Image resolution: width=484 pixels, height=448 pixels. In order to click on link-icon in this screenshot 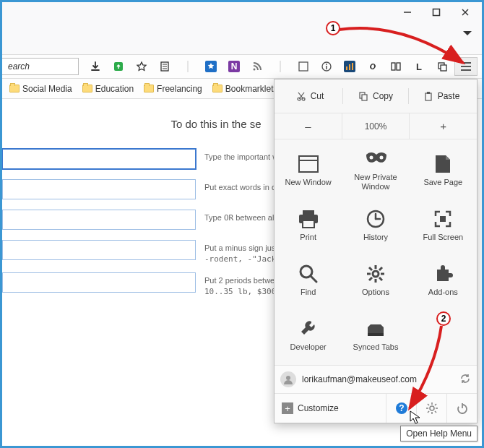, I will do `click(373, 66)`.